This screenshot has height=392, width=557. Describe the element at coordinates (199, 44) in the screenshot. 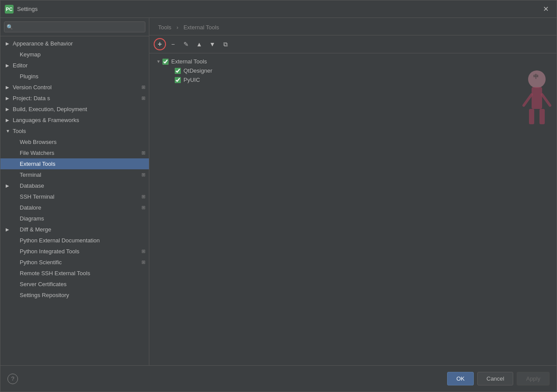

I see `move-up-button: ▲` at that location.